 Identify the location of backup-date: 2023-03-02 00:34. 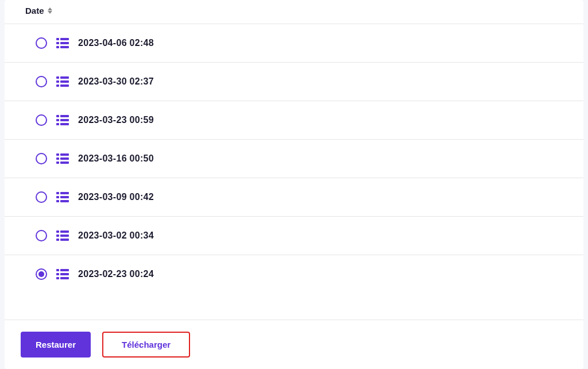
(116, 236).